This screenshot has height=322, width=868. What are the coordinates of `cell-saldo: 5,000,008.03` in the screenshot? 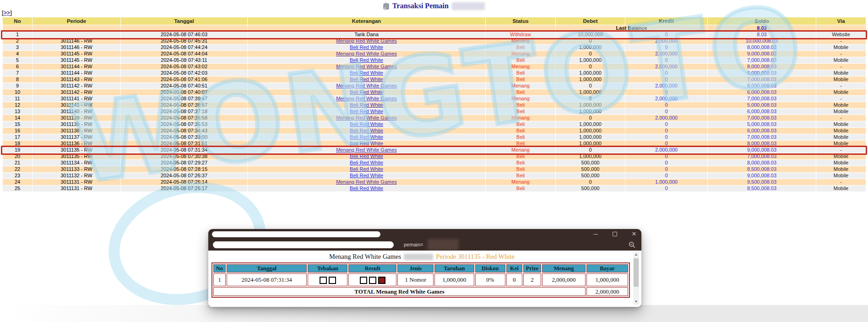 It's located at (762, 105).